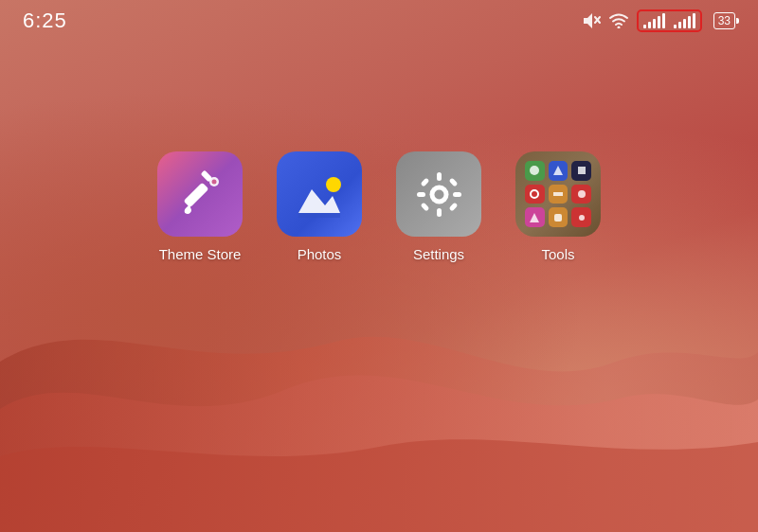  Describe the element at coordinates (724, 21) in the screenshot. I see `battery-level: 33` at that location.